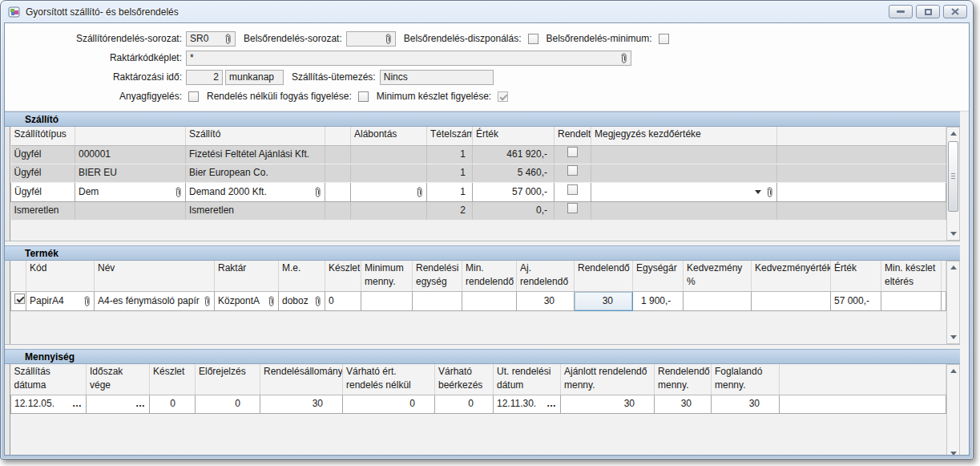 The image size is (980, 466). I want to click on col-me: M.e., so click(302, 276).